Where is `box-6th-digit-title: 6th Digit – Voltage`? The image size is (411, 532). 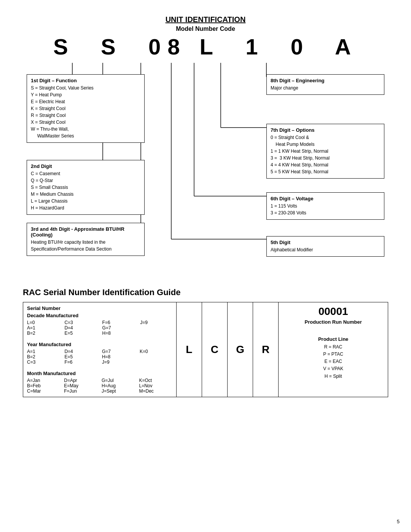 box-6th-digit-title: 6th Digit – Voltage is located at coordinates (325, 199).